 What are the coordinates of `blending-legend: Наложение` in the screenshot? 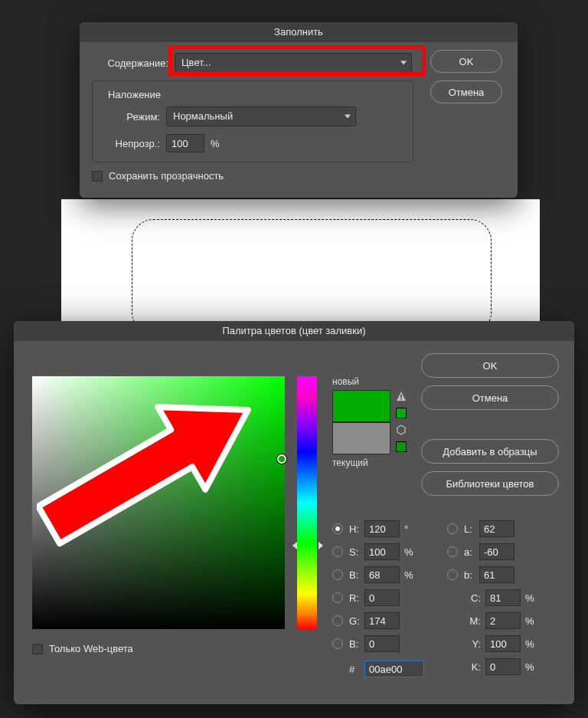 It's located at (135, 95).